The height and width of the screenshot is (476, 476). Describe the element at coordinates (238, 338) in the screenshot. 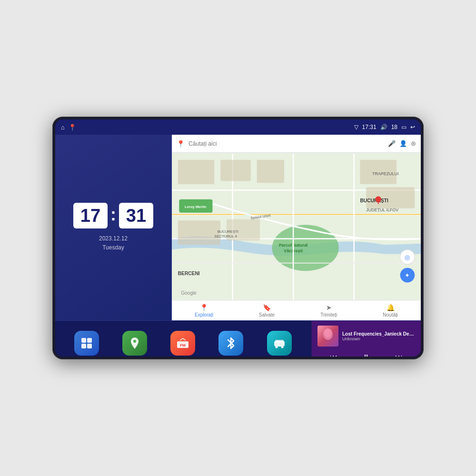

I see `bottom-row: Apps Maps` at that location.